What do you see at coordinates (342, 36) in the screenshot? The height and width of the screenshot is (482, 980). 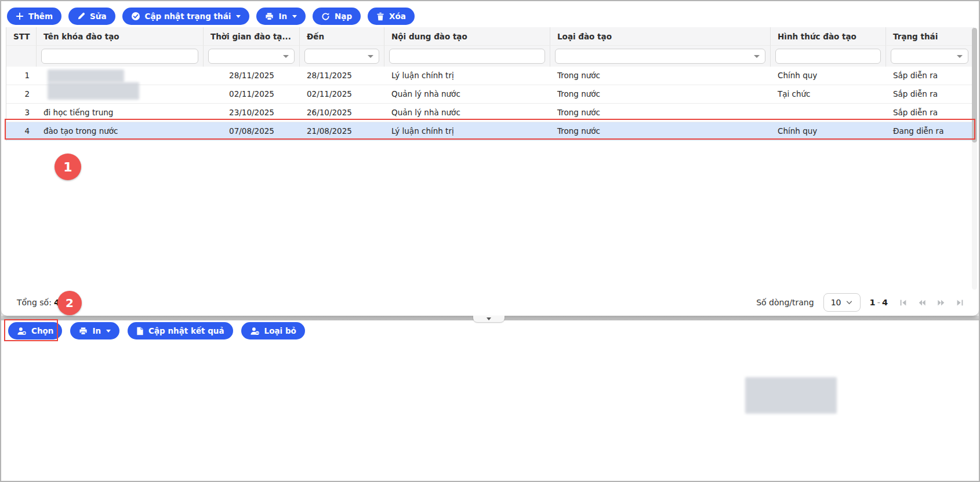 I see `column-header-end-date: Đến` at bounding box center [342, 36].